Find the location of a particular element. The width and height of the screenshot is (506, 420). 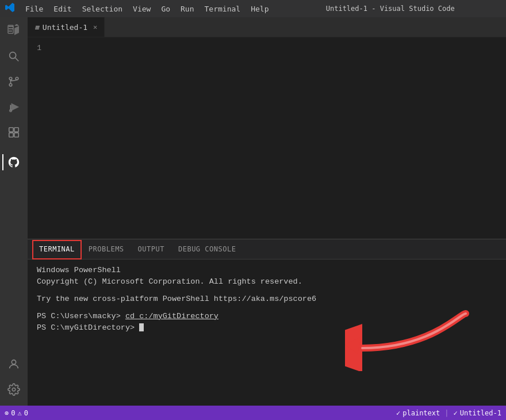

code-line-1: 1 is located at coordinates (267, 48).